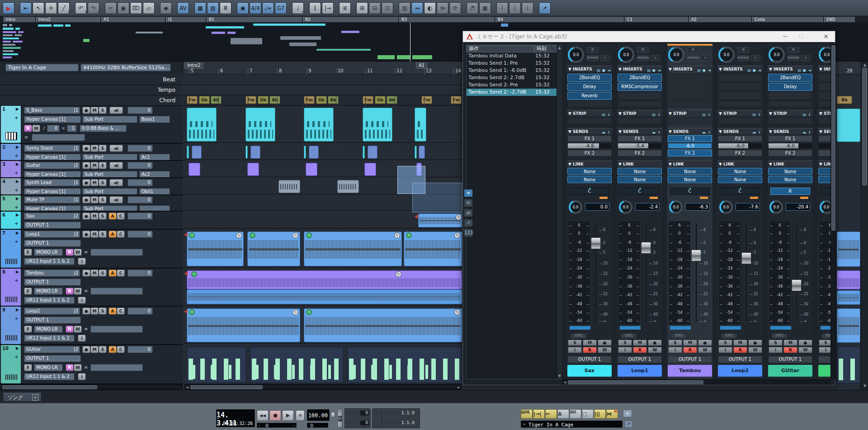 The image size is (868, 430). I want to click on link-header: ▼ LINK, so click(690, 164).